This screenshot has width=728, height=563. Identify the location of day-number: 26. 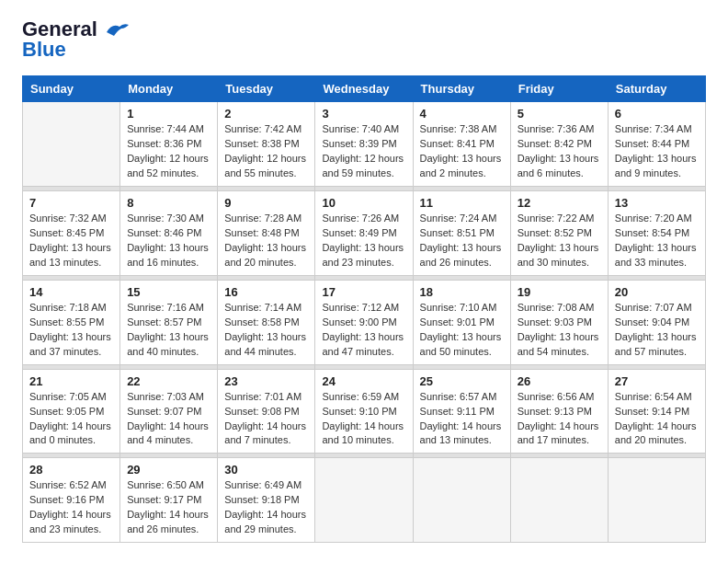
(559, 381).